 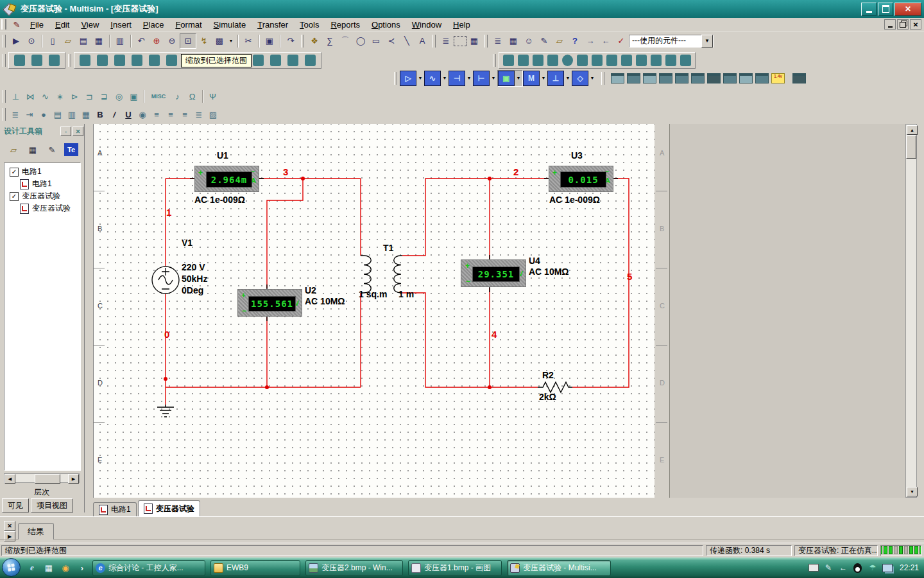 What do you see at coordinates (909, 568) in the screenshot?
I see `taskbar-clock: 22:21` at bounding box center [909, 568].